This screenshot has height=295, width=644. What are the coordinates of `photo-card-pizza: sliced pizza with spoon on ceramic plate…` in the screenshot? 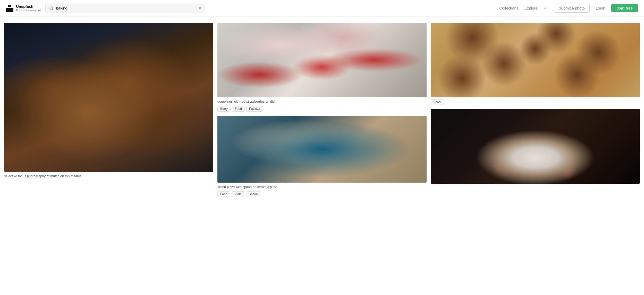 It's located at (322, 156).